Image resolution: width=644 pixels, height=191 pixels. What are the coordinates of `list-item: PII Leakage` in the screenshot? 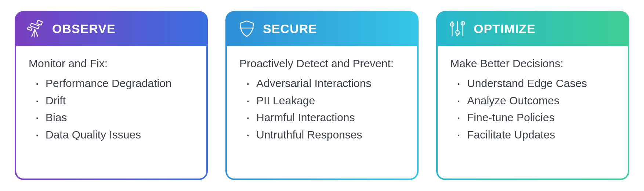 It's located at (325, 101).